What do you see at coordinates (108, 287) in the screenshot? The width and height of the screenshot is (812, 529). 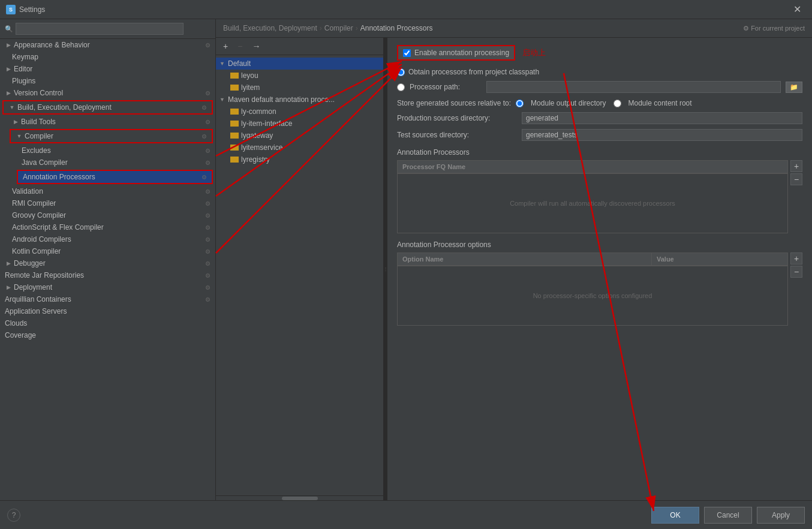 I see `sidebar-item-deployment: ▶ Deployment ⚙` at bounding box center [108, 287].